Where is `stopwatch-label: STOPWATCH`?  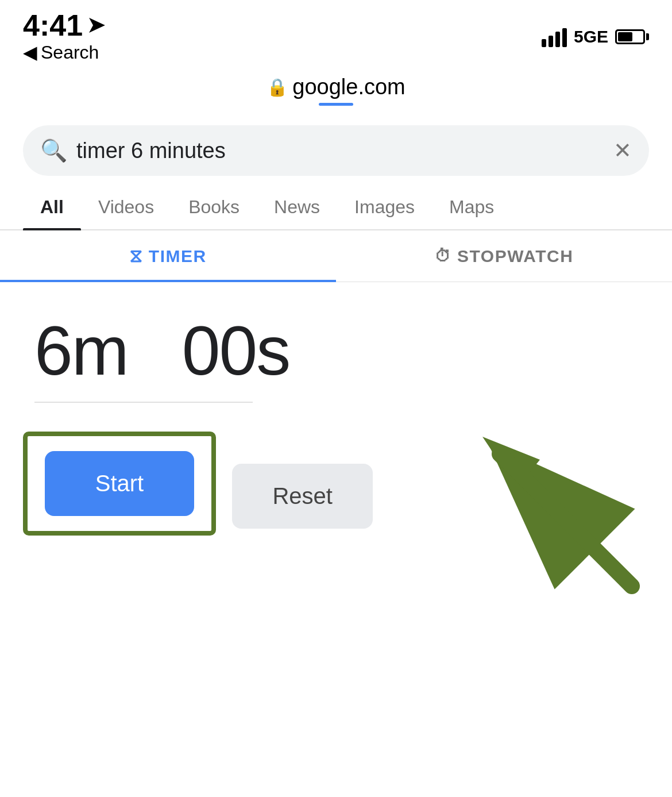 stopwatch-label: STOPWATCH is located at coordinates (515, 256).